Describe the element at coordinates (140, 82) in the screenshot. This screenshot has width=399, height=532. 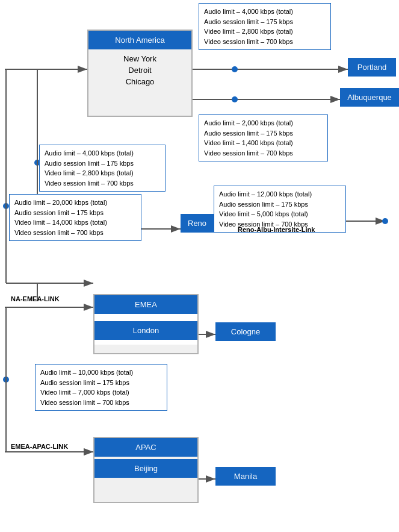
I see `city-chicago: Chicago` at that location.